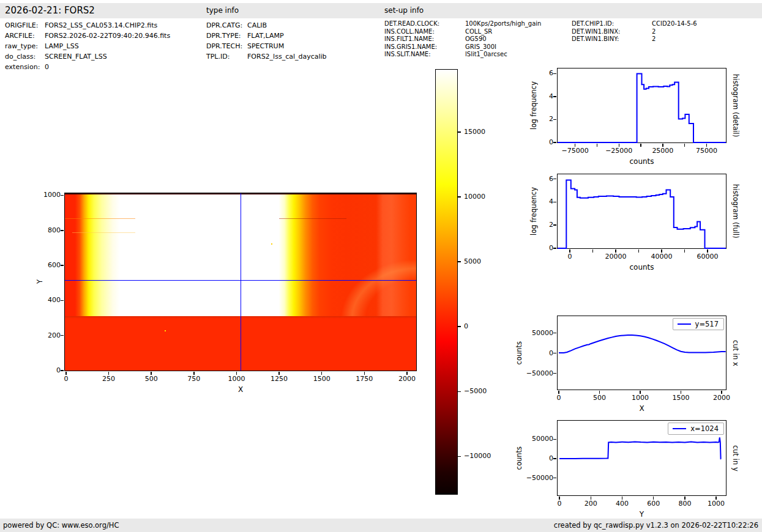 The height and width of the screenshot is (532, 762). Describe the element at coordinates (194, 379) in the screenshot. I see `x-tick-label: 750` at that location.